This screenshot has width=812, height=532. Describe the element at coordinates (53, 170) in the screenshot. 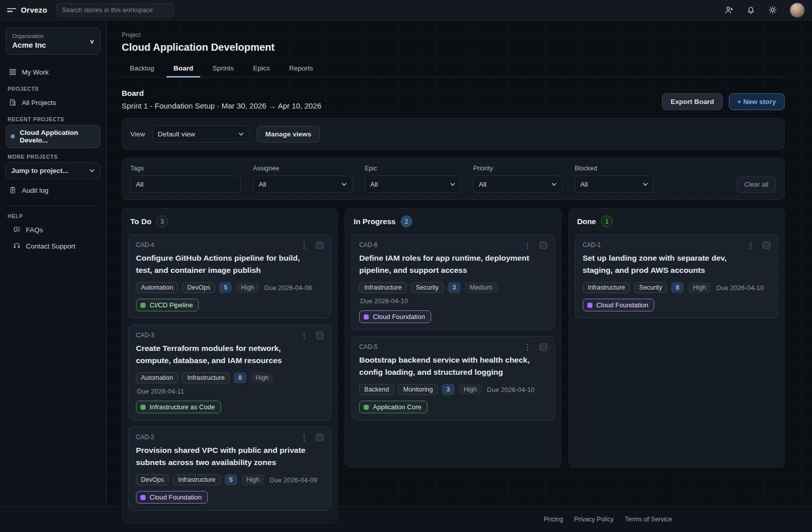

I see `jump-to-project-select: Jump to project...` at that location.